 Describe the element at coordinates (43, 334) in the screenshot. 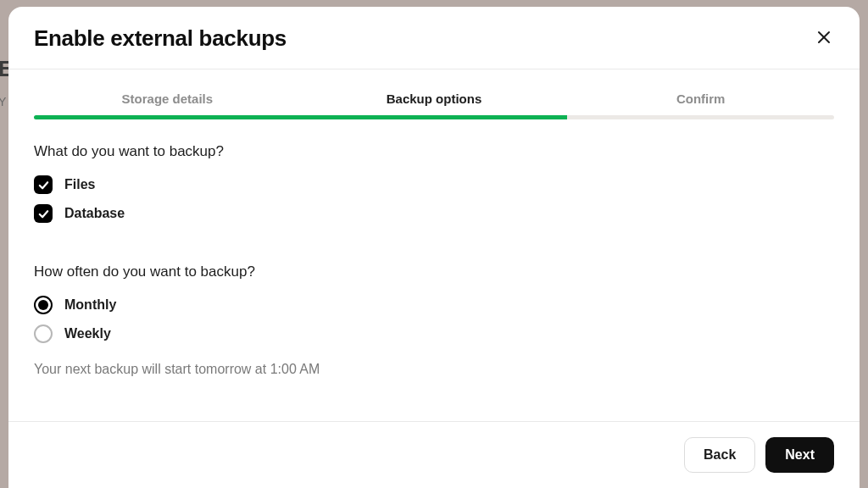

I see `radio-unselected-icon` at that location.